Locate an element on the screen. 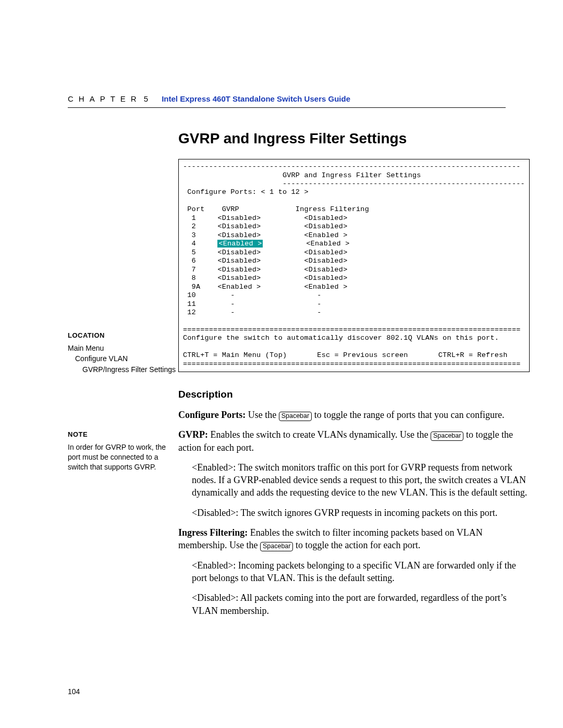 This screenshot has width=563, height=728. term-rule-double: ========================================… is located at coordinates (352, 329).